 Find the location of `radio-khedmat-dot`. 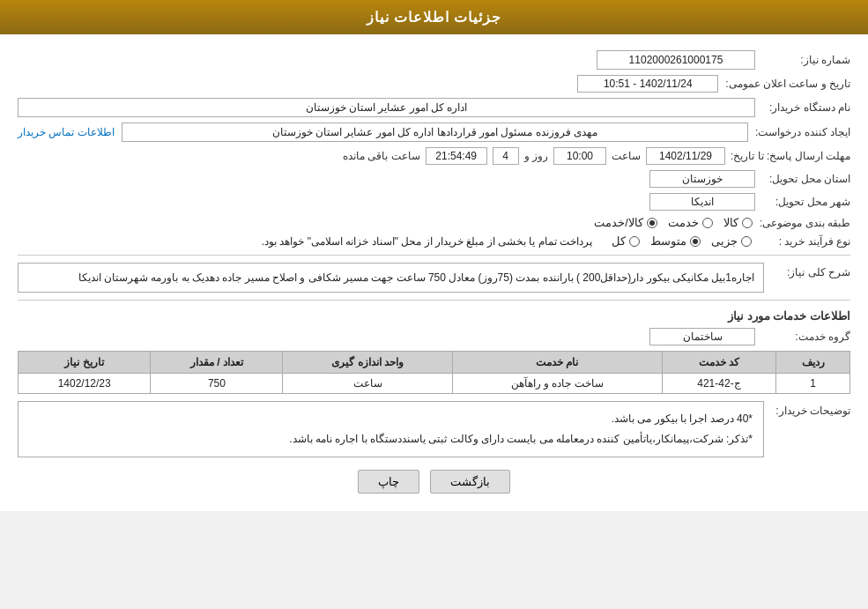

radio-khedmat-dot is located at coordinates (708, 223).